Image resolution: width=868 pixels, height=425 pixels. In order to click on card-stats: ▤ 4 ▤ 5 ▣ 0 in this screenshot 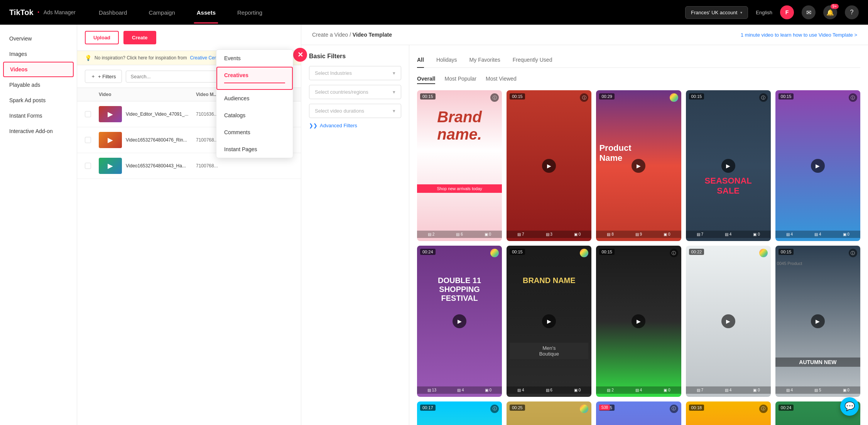, I will do `click(818, 390)`.